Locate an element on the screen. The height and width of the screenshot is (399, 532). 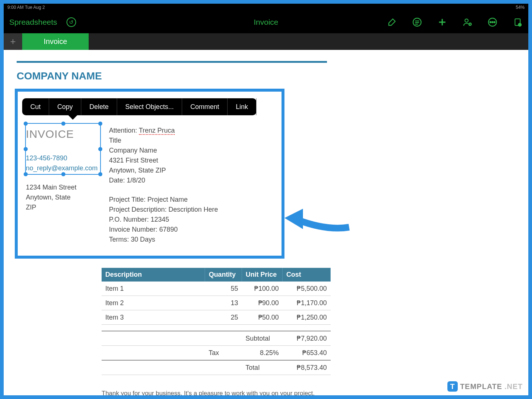
selection-rectangle is located at coordinates (63, 149).